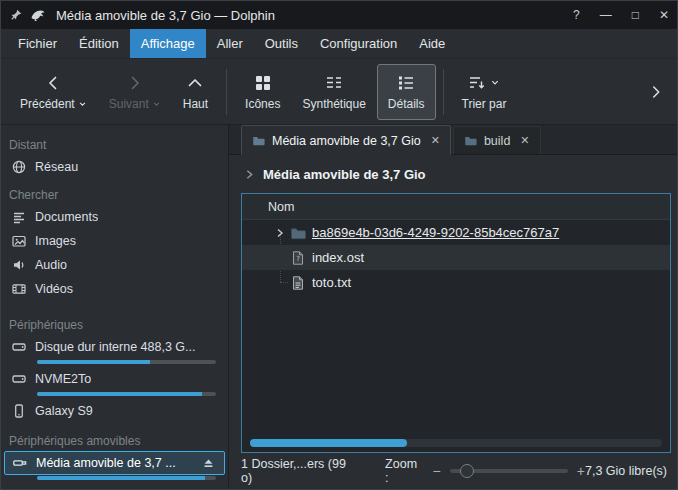 The height and width of the screenshot is (490, 678). What do you see at coordinates (38, 15) in the screenshot?
I see `dolphin-app-icon` at bounding box center [38, 15].